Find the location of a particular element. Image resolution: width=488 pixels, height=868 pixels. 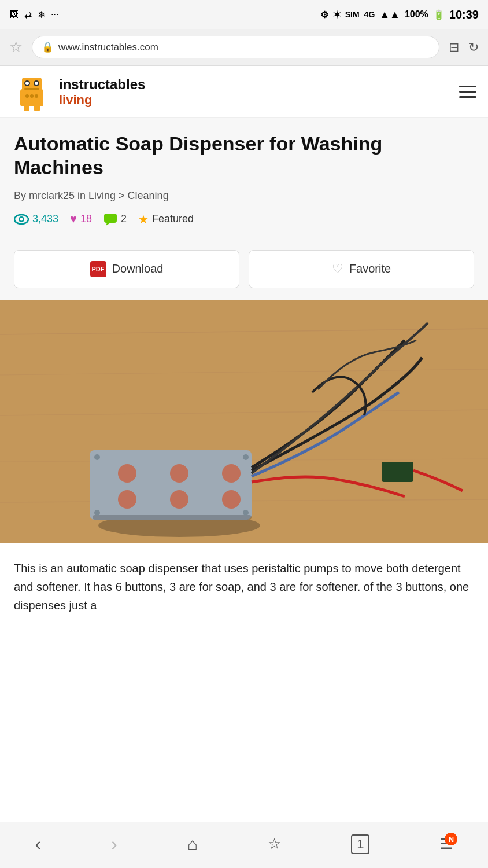

favorite-button: ♡ Favorite is located at coordinates (361, 269).